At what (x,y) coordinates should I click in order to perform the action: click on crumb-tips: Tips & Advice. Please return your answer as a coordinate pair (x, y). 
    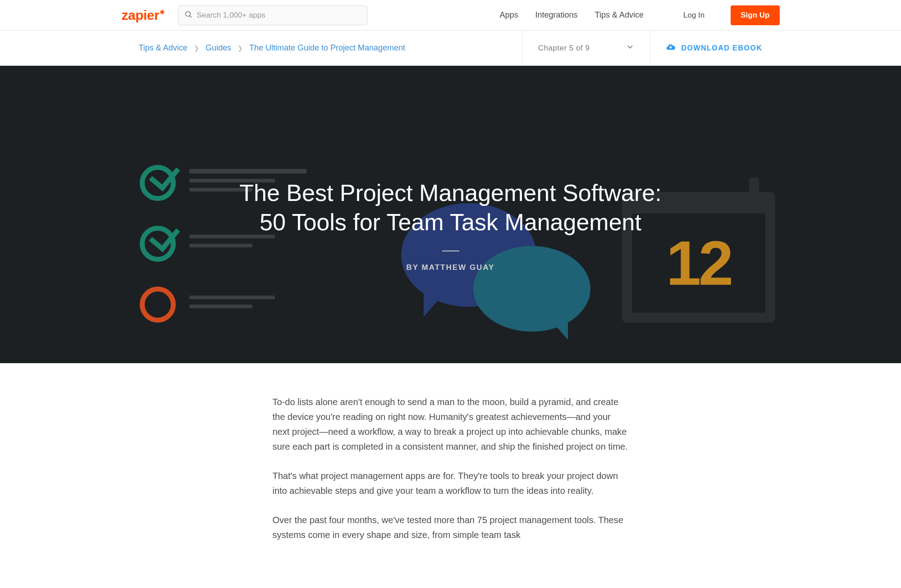
    Looking at the image, I should click on (163, 48).